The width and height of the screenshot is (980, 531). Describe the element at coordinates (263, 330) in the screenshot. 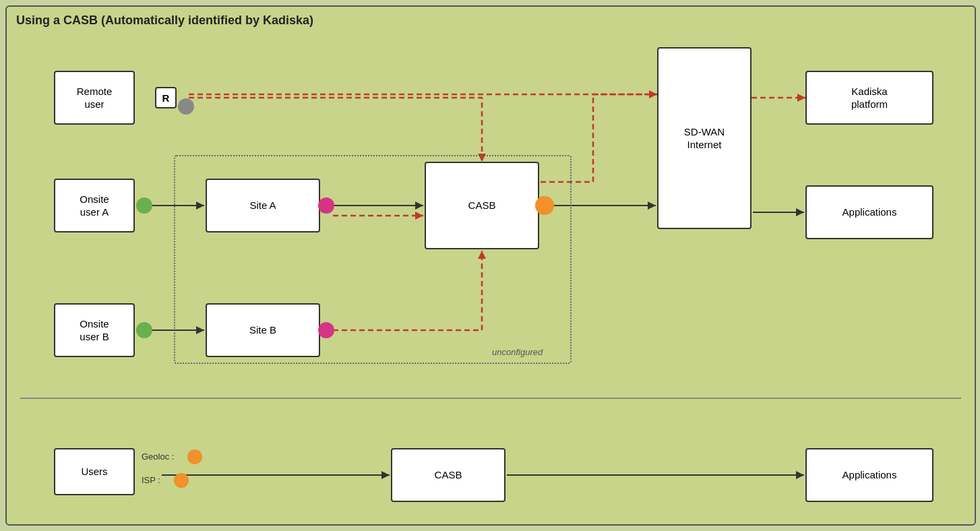

I see `site-b-box: Site B` at that location.